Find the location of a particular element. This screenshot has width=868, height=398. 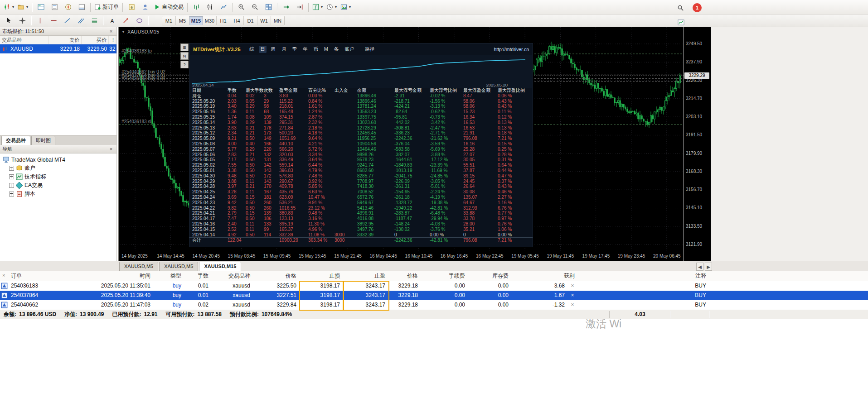

market-watch-column-header: 交易品种 is located at coordinates (24, 40).